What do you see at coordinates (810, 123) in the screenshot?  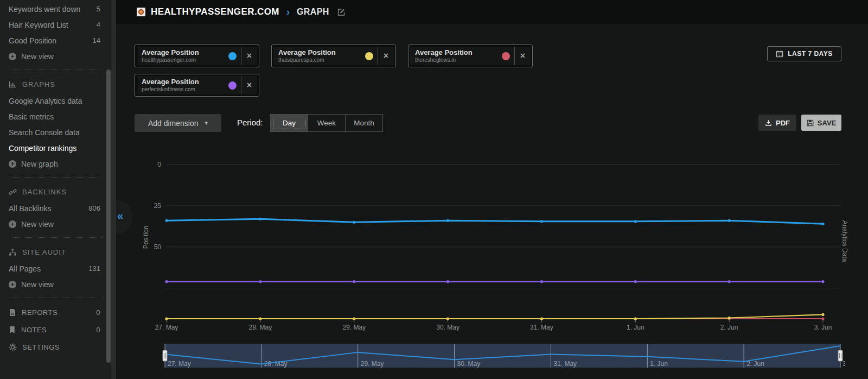 I see `floppy-save-icon` at bounding box center [810, 123].